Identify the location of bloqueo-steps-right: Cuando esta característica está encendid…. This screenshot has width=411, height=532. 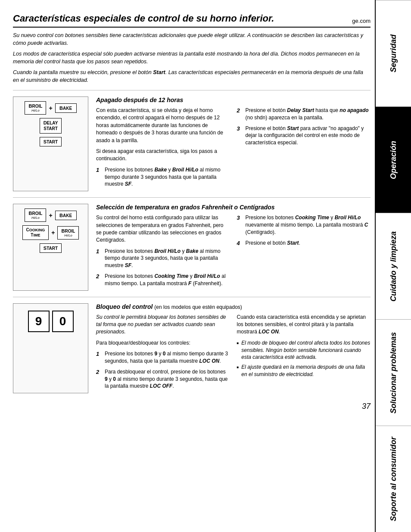
(304, 354).